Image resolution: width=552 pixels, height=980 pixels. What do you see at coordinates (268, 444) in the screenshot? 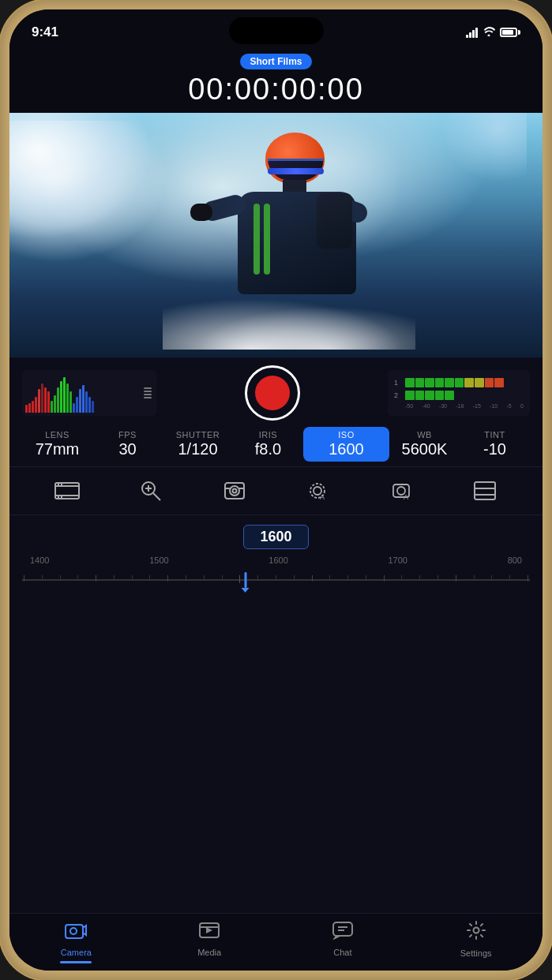
I see `iris-param: IRIS f8.0` at bounding box center [268, 444].